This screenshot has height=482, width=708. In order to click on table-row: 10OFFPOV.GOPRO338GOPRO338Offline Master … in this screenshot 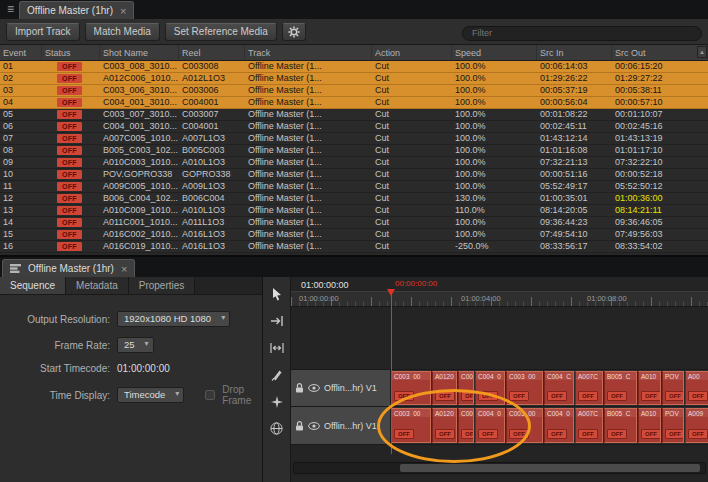, I will do `click(354, 175)`.